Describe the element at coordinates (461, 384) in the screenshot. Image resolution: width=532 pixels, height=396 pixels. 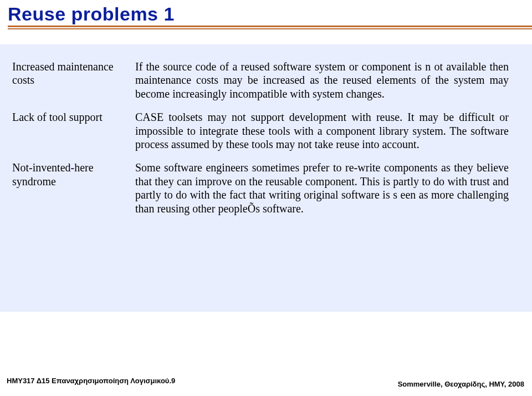
I see `footer-right: Sommerville, Θεοχαρίδης, ΗΜΥ, 2008` at that location.